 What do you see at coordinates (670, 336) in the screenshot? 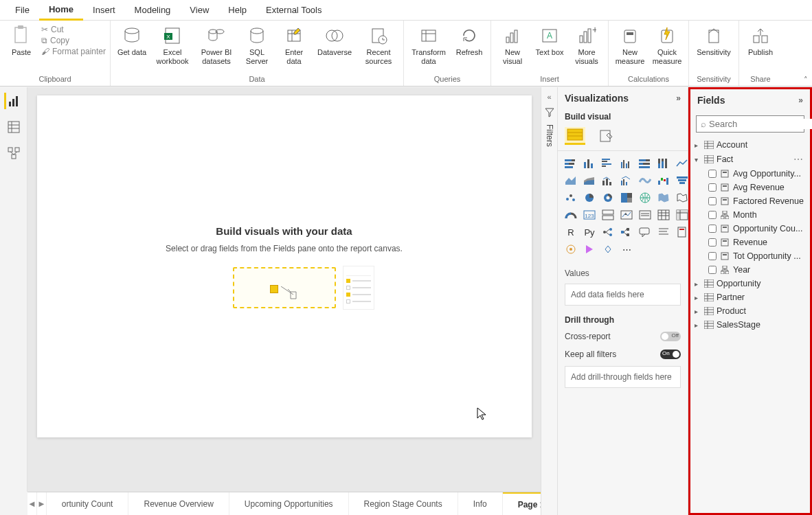
I see `cross-report-toggle: Off` at bounding box center [670, 336].